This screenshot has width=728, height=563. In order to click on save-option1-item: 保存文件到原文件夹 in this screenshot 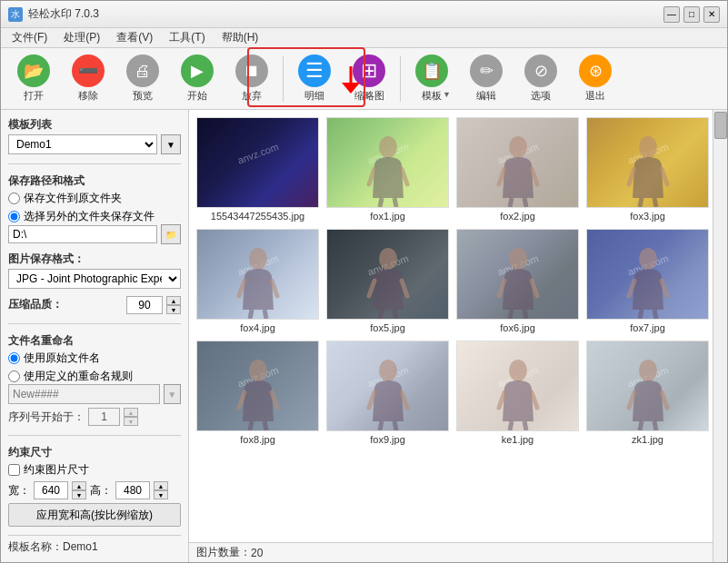, I will do `click(95, 198)`.